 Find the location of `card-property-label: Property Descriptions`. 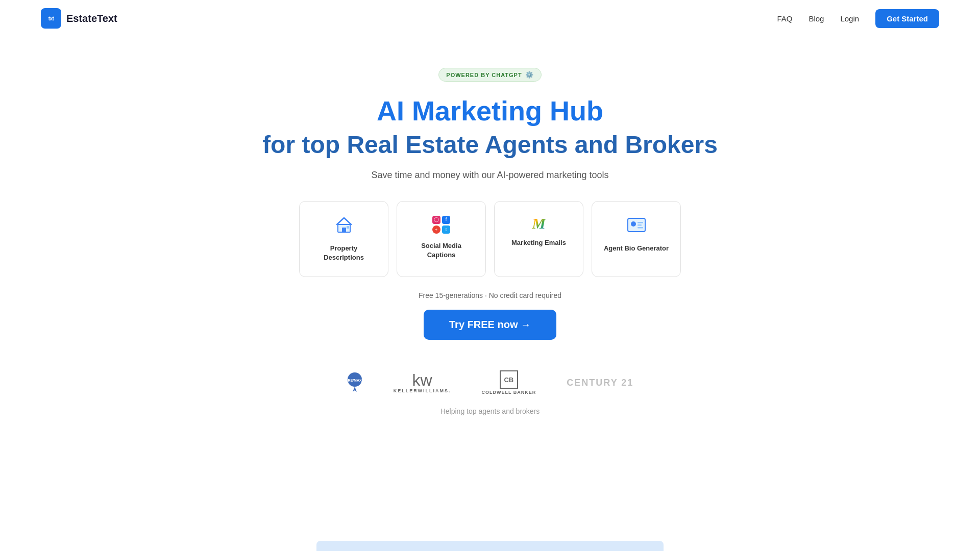

card-property-label: Property Descriptions is located at coordinates (344, 253).